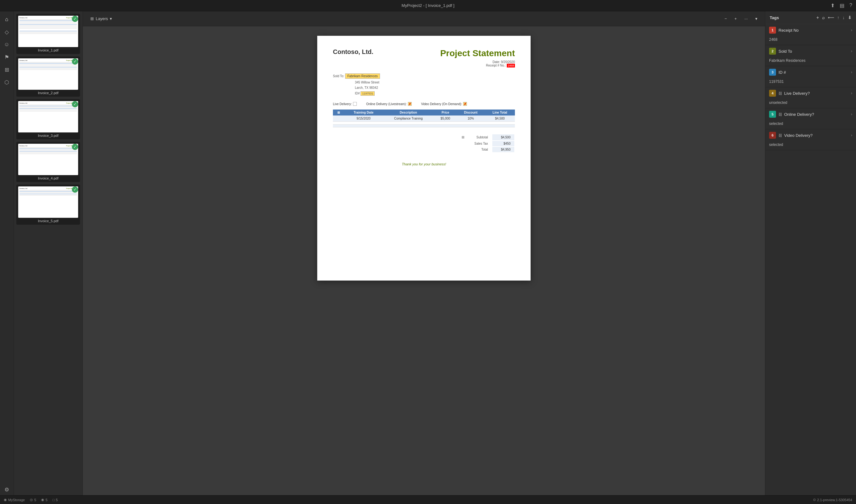 This screenshot has height=504, width=856. Describe the element at coordinates (7, 490) in the screenshot. I see `sidebar-item-settings: ⚙` at that location.